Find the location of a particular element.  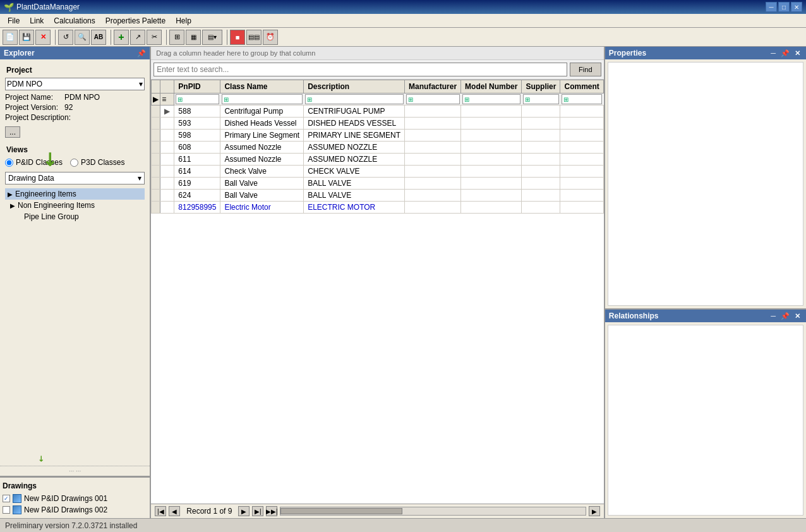

tree-item-engineering: ▶ Engineering Items is located at coordinates (75, 194).